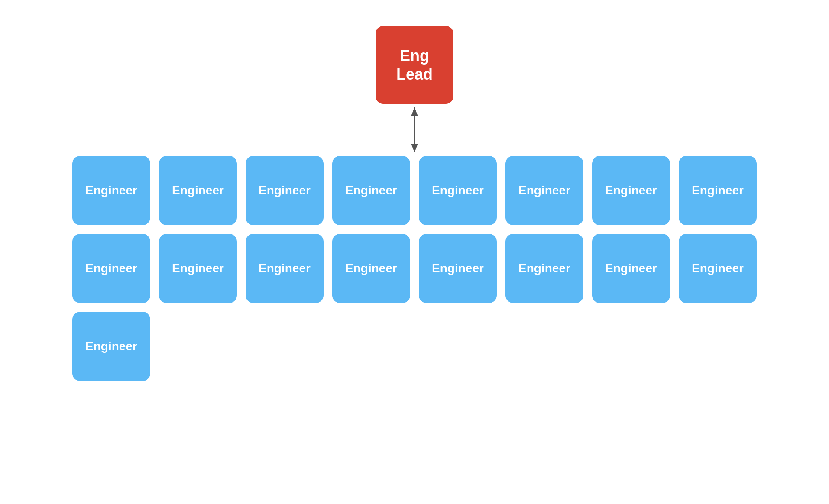 The image size is (829, 504). What do you see at coordinates (414, 65) in the screenshot?
I see `lead-eng-node: EngLead` at bounding box center [414, 65].